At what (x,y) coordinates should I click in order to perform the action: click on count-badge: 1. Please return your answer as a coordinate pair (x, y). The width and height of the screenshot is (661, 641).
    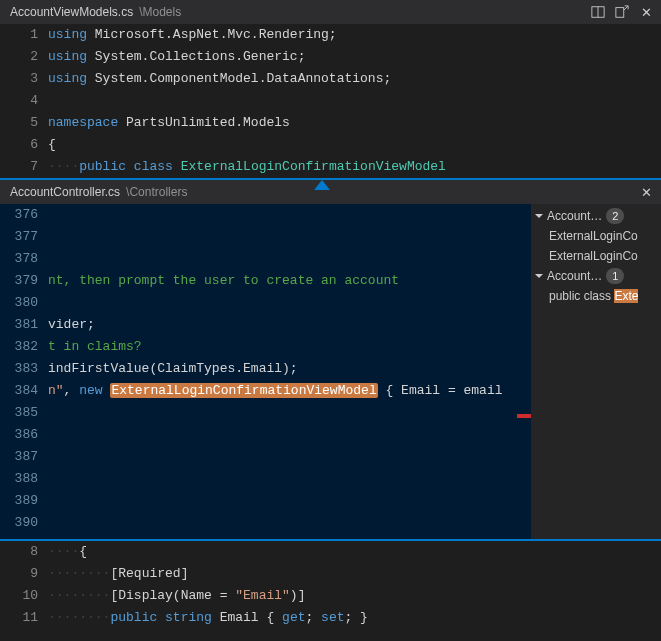
    Looking at the image, I should click on (615, 276).